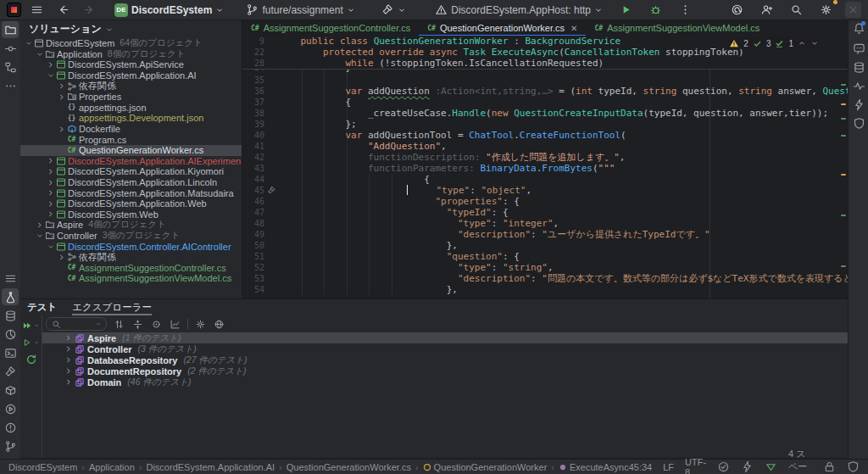  What do you see at coordinates (545, 190) in the screenshot?
I see `code-line-45: 45 "type": "object",` at bounding box center [545, 190].